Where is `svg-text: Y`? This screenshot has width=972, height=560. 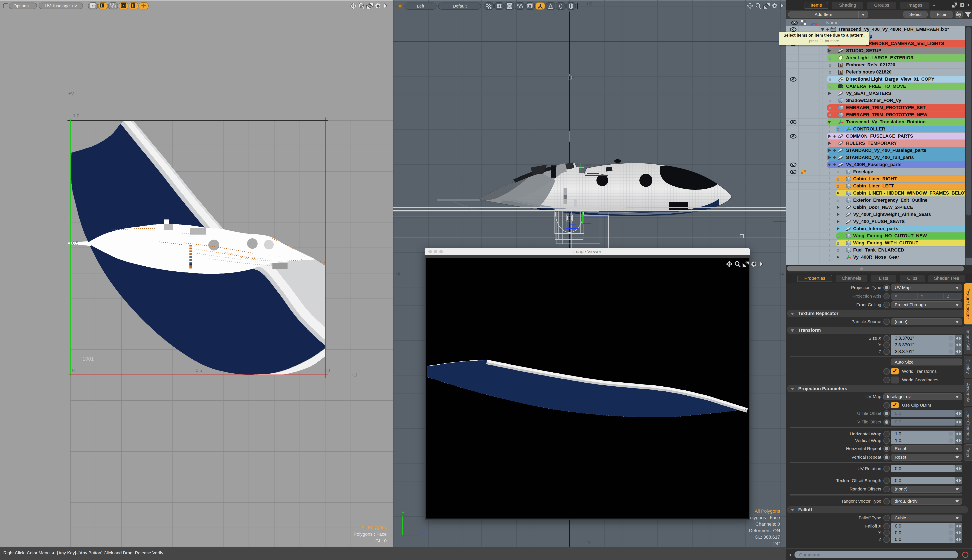 svg-text: Y is located at coordinates (403, 513).